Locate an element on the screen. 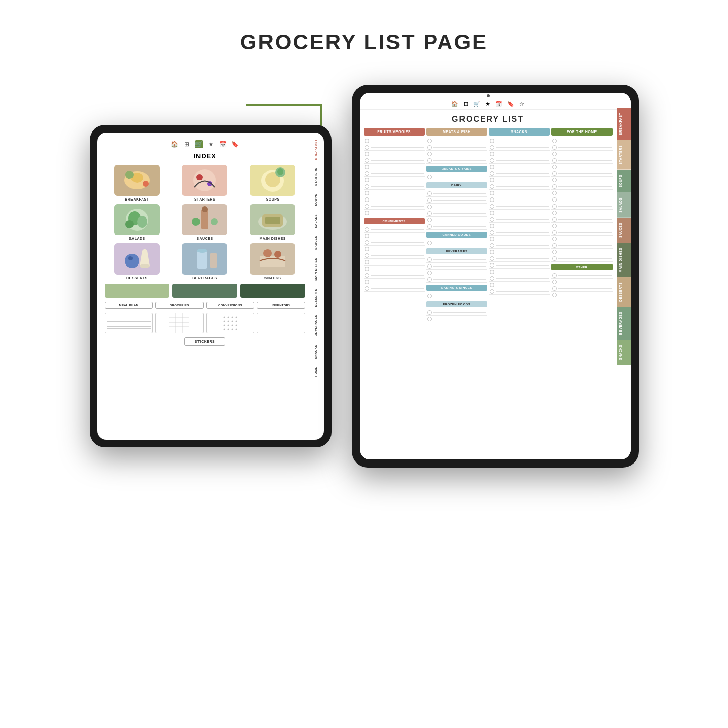 The width and height of the screenshot is (728, 728). tab-right-desserts: DESSERTS is located at coordinates (624, 292).